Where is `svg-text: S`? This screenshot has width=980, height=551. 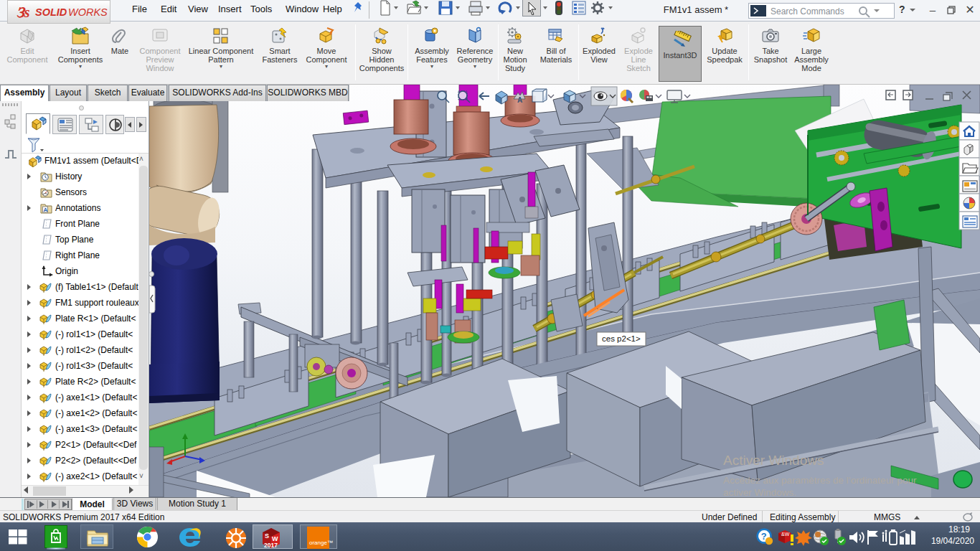 svg-text: S is located at coordinates (267, 536).